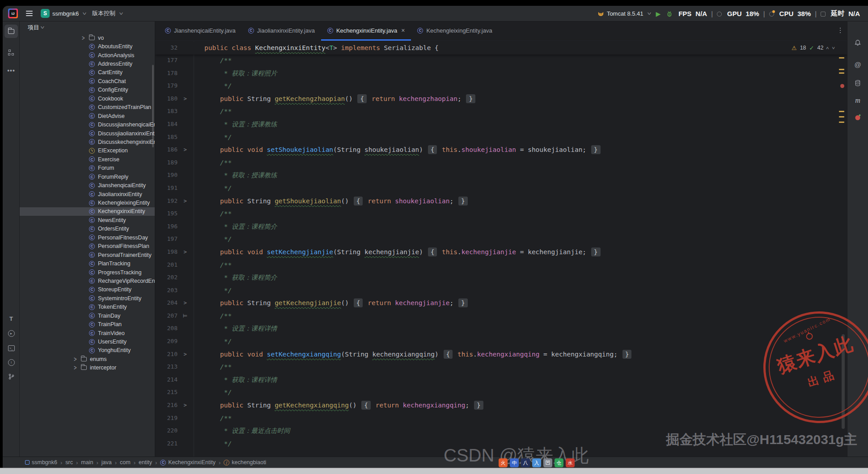  Describe the element at coordinates (501, 86) in the screenshot. I see `code-line: 179 */` at that location.